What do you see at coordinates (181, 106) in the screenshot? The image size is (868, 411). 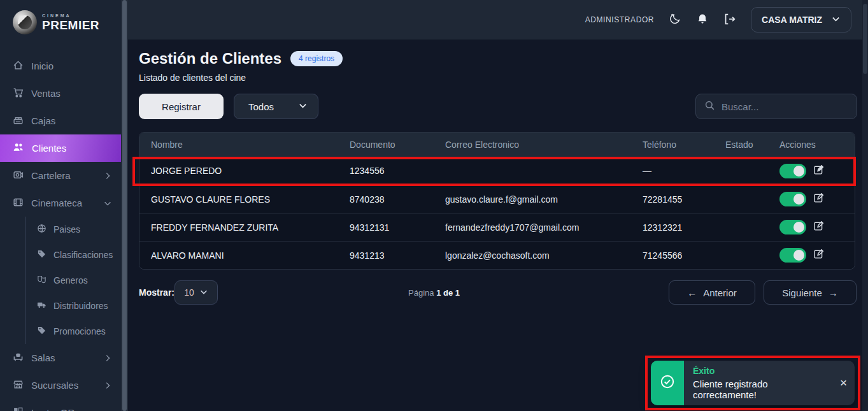 I see `register-button: Registrar` at bounding box center [181, 106].